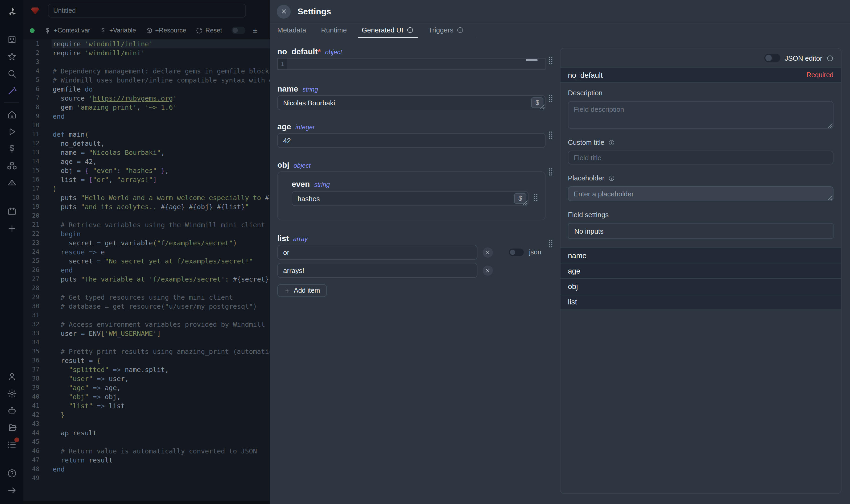 The width and height of the screenshot is (850, 504). I want to click on name-input: Nicolas Bourbaki $, so click(412, 103).